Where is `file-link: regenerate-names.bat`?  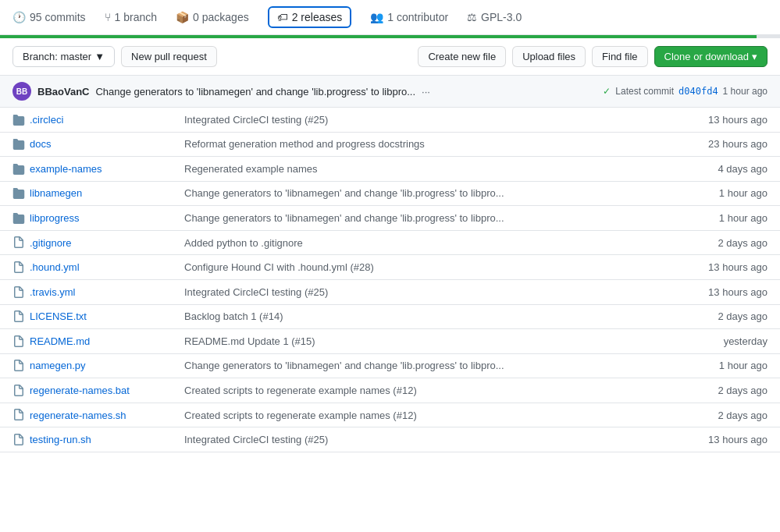
file-link: regenerate-names.bat is located at coordinates (80, 390).